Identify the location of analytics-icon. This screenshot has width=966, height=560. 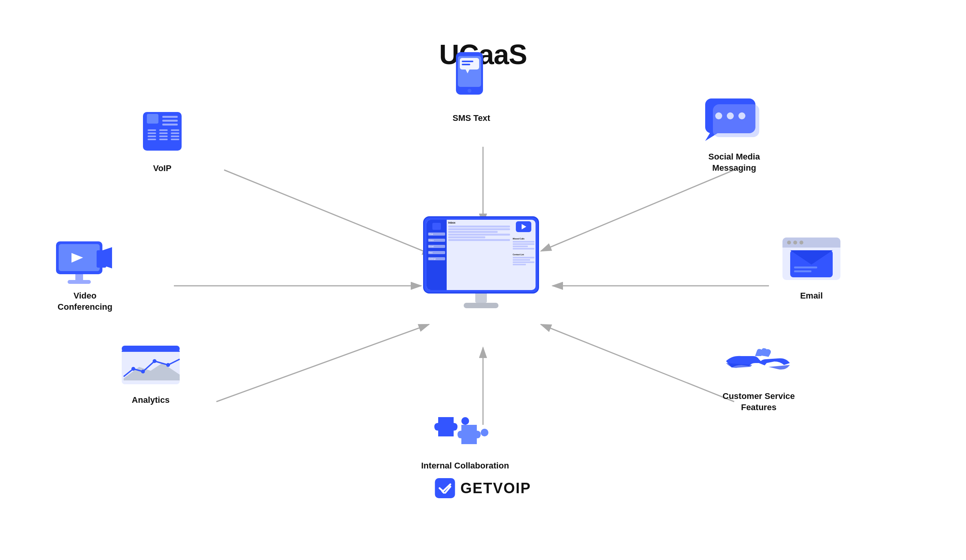
(151, 367).